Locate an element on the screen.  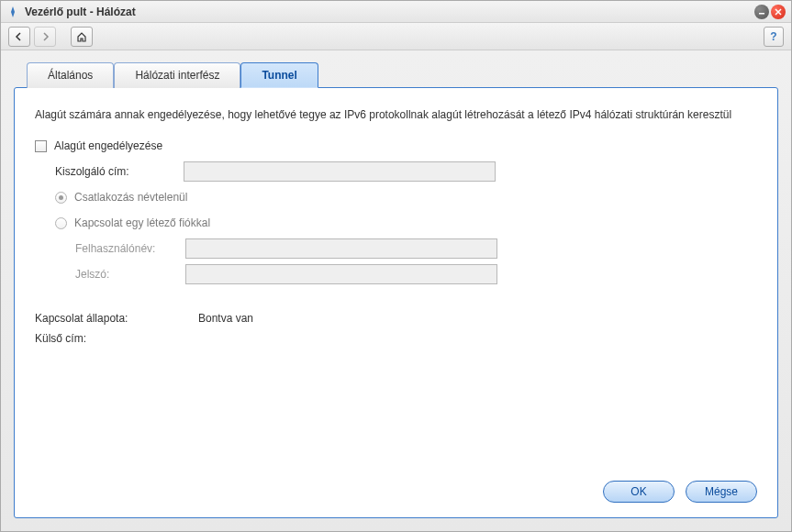
server-address-label: Kiszolgáló cím: is located at coordinates (119, 172).